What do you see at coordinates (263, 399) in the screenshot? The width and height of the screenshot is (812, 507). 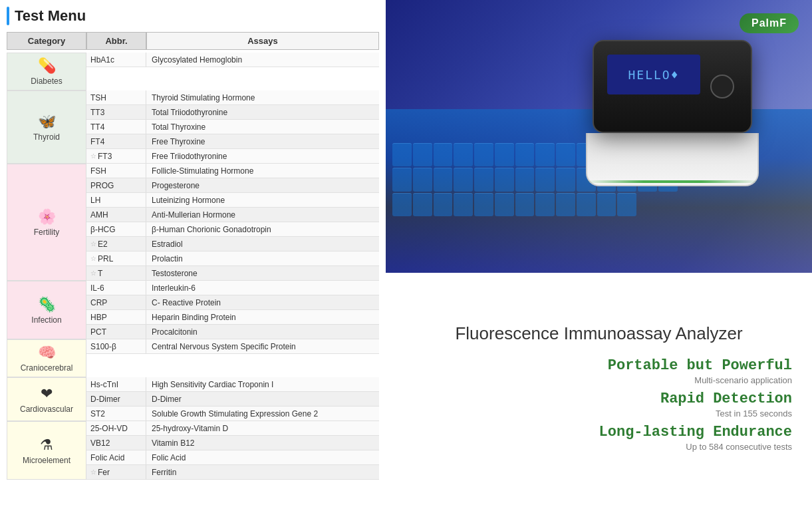 I see `assay-cell: D-Dimer` at bounding box center [263, 399].